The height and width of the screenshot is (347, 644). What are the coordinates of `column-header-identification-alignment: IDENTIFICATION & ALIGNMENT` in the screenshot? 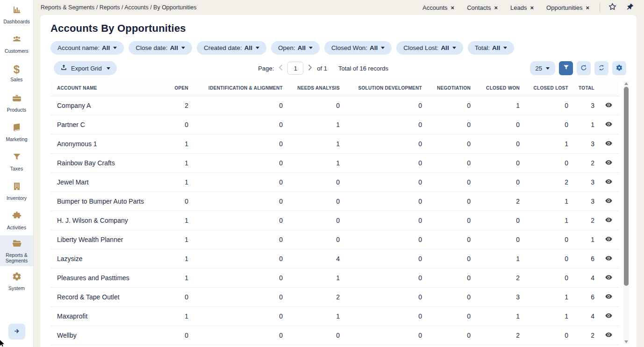 It's located at (239, 88).